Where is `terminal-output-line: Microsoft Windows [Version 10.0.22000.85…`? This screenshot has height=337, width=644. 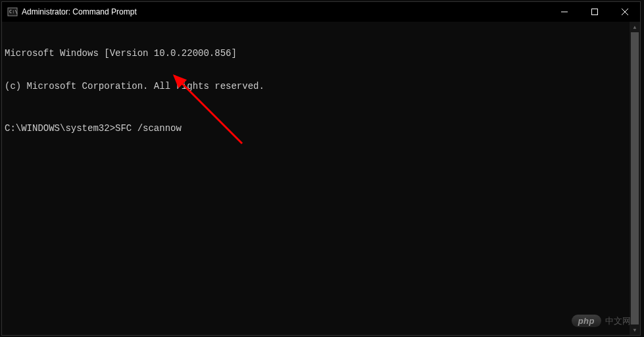
terminal-output-line: Microsoft Windows [Version 10.0.22000.85… is located at coordinates (321, 54).